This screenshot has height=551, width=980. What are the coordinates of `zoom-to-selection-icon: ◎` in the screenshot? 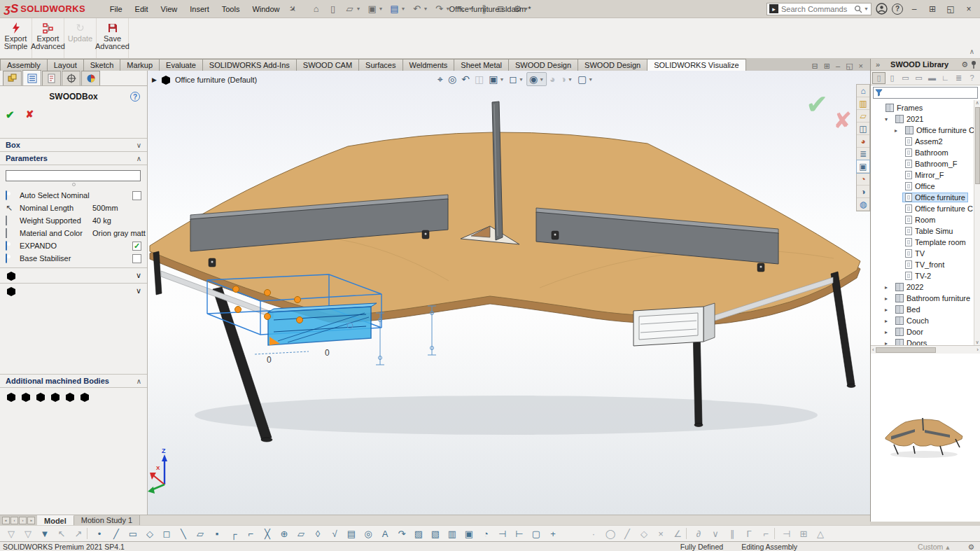 It's located at (368, 533).